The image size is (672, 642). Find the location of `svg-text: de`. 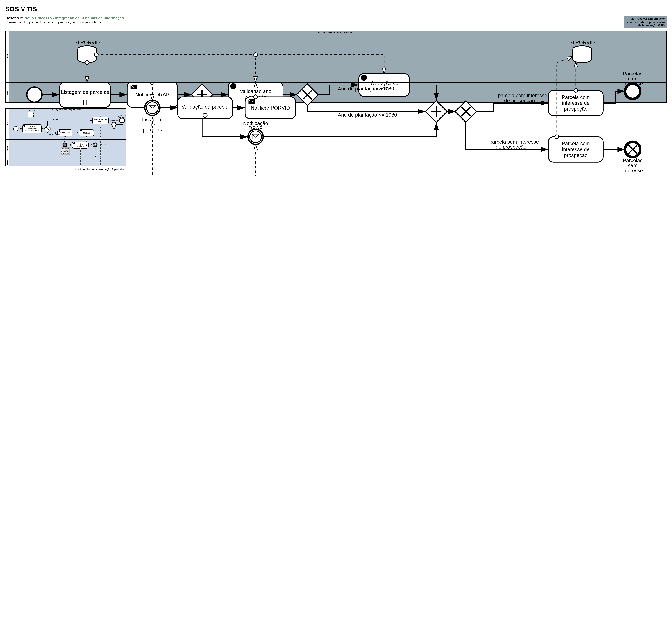

svg-text: de is located at coordinates (153, 125).